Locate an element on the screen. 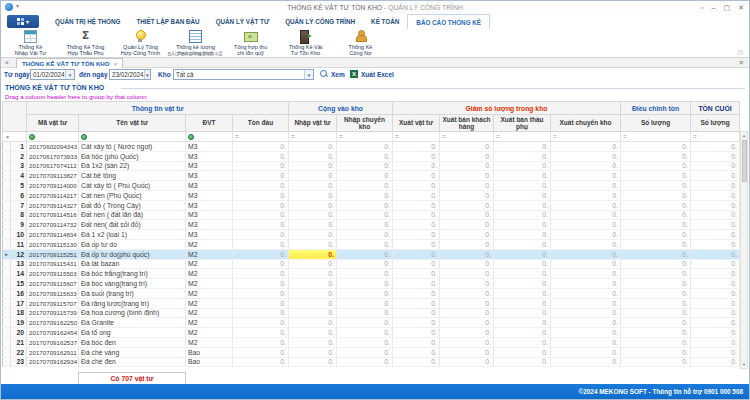  cell-ten-vat-tu: Cát bê tông is located at coordinates (132, 176).